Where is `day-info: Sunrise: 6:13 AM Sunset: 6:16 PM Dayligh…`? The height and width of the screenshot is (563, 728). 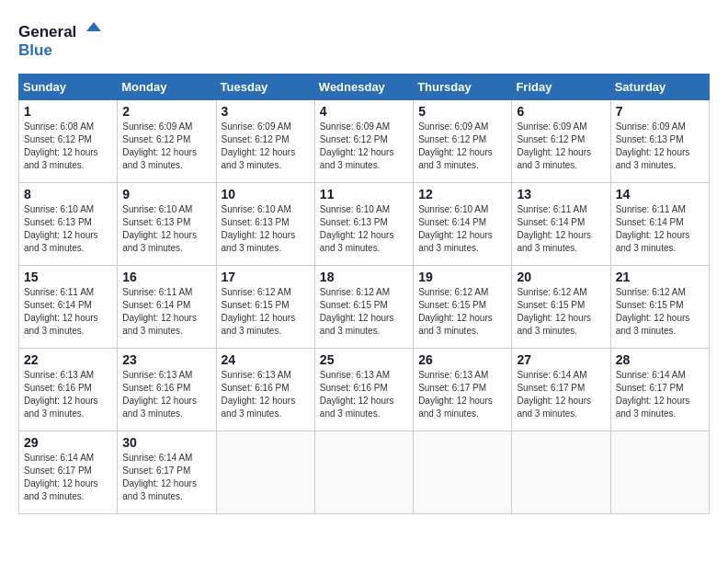
day-info: Sunrise: 6:13 AM Sunset: 6:16 PM Dayligh… is located at coordinates (364, 395).